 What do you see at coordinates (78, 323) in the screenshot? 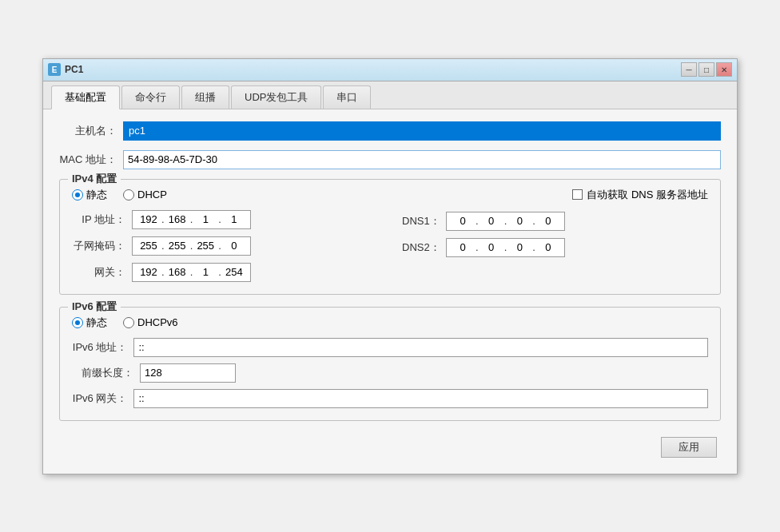
I see `ipv6-static-radio-circle` at bounding box center [78, 323].